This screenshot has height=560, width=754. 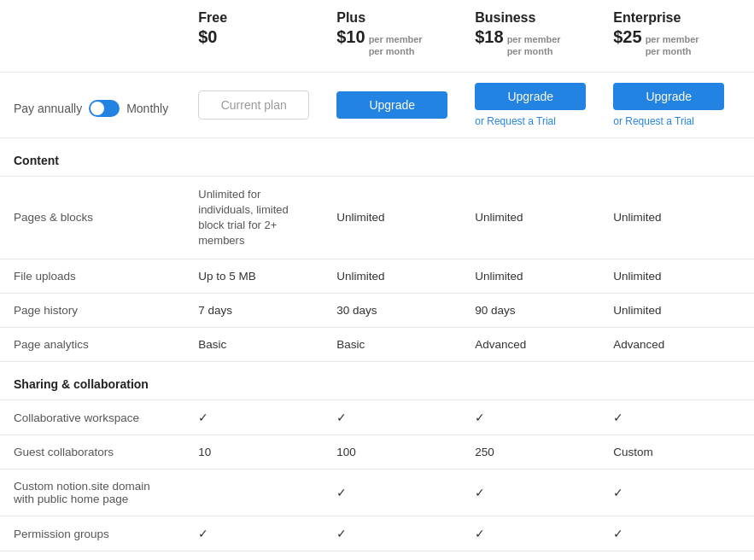 I want to click on guest-collaborators-row: Guest collaborators 10 100 250 Custom, so click(x=377, y=452).